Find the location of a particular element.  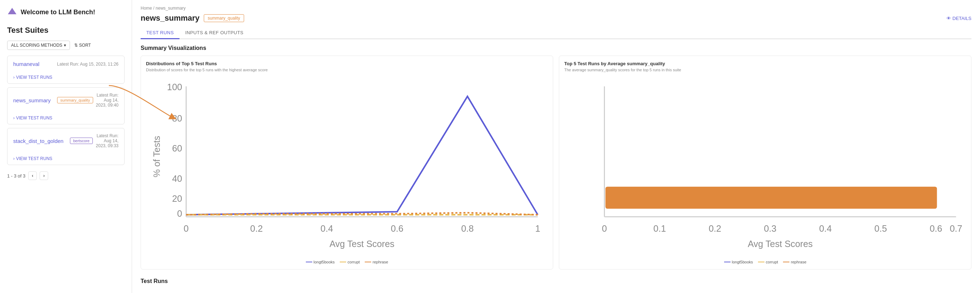

suite-footer-humaneval: › VIEW TEST RUNS is located at coordinates (66, 78).